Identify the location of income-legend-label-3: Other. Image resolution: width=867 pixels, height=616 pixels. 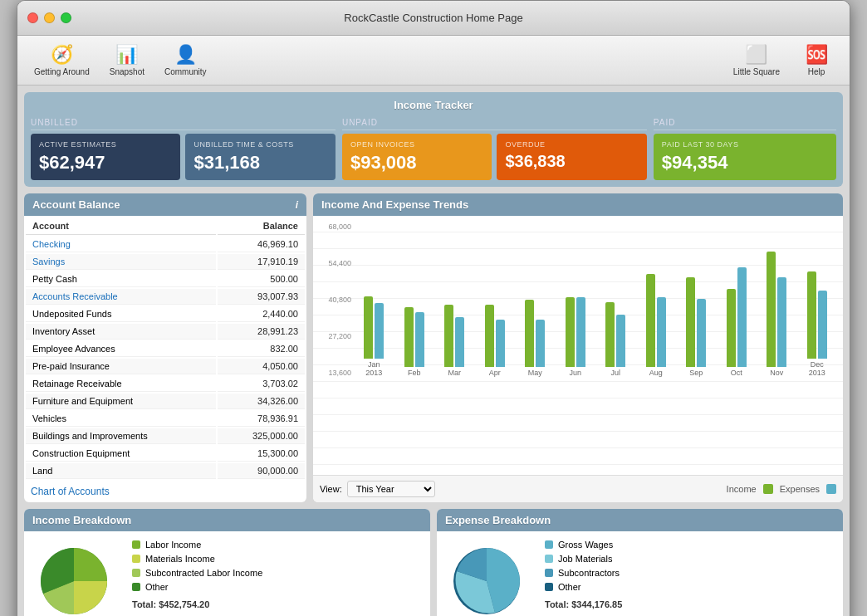
(157, 587).